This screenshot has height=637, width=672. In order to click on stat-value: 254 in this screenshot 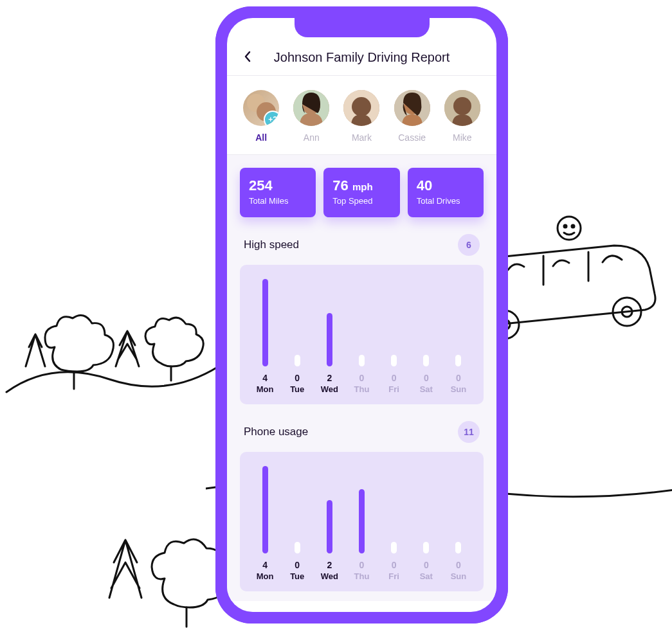, I will do `click(261, 185)`.